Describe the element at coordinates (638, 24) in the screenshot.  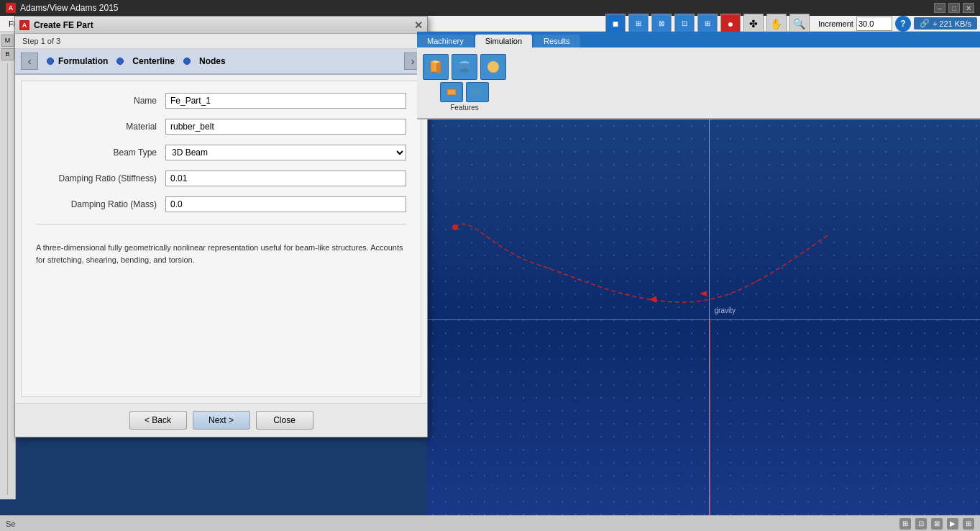
I see `toolbar-view-btn-2: ⊞` at that location.